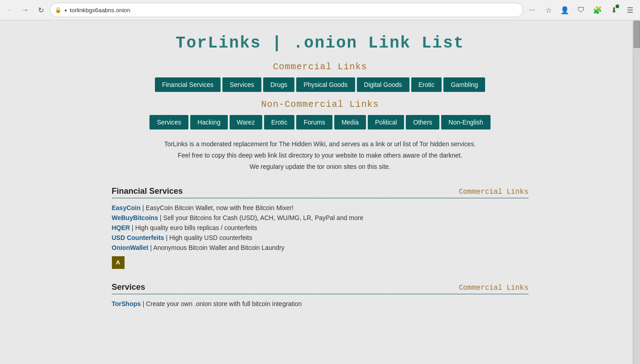 This screenshot has width=640, height=364. Describe the element at coordinates (320, 288) in the screenshot. I see `services-header: Services Commercial Links` at that location.